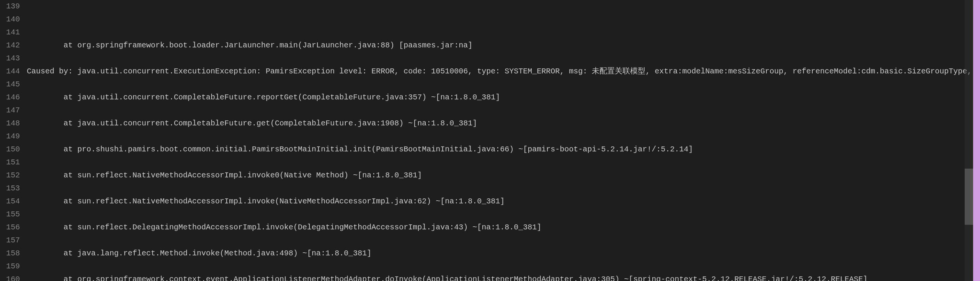  I want to click on code-line: at java.lang.reflect.Method.invoke(Metho…, so click(503, 253).